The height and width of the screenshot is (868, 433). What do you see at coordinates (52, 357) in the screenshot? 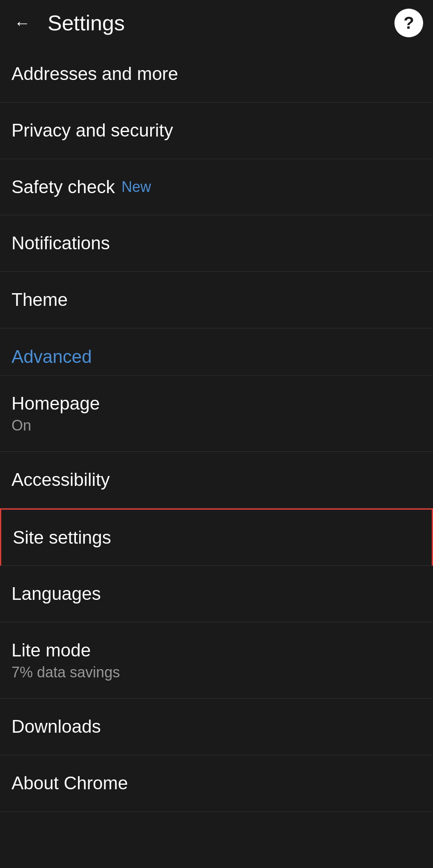
I see `section-header-text: Advanced` at bounding box center [52, 357].